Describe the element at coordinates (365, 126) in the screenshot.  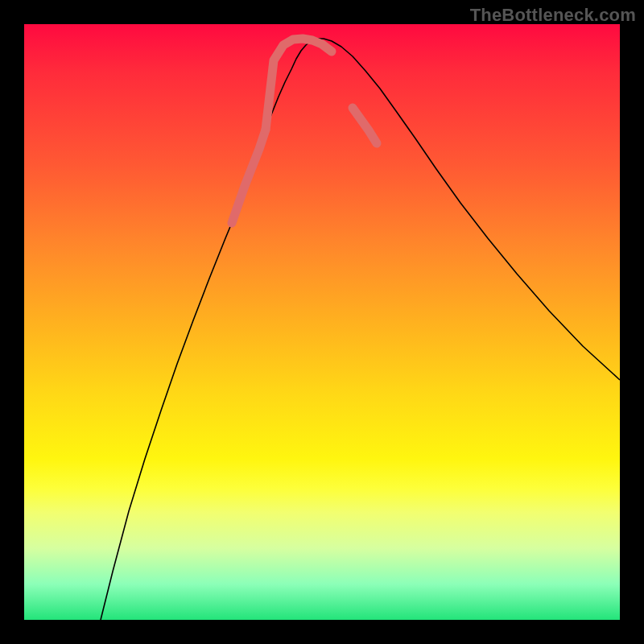
I see `series-highlight-right` at that location.